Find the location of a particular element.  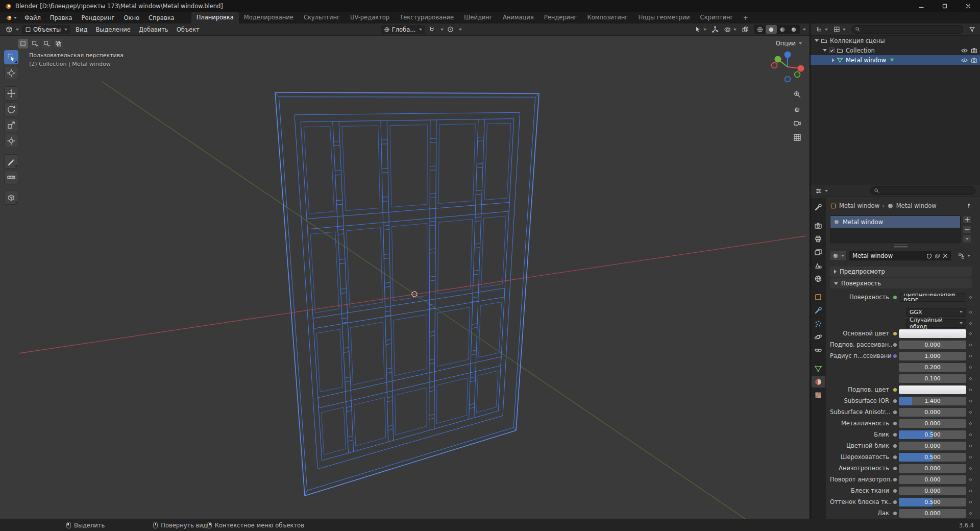

axis-x-negative is located at coordinates (775, 65).